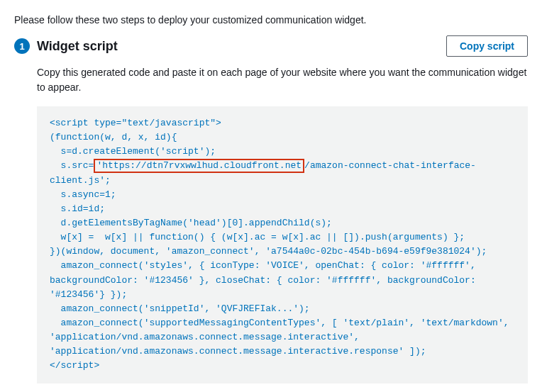  What do you see at coordinates (282, 337) in the screenshot?
I see `code-line: amazon_connect('supportedMessagingConten…` at bounding box center [282, 337].